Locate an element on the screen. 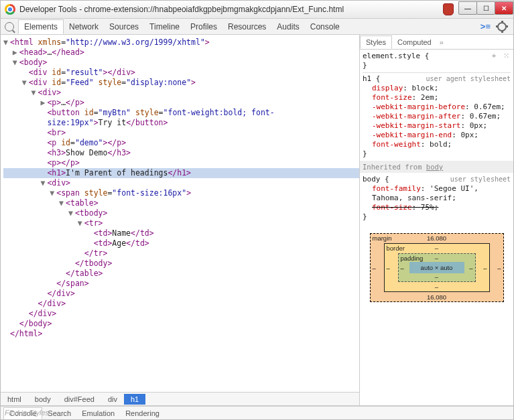  gear-icon is located at coordinates (502, 27).